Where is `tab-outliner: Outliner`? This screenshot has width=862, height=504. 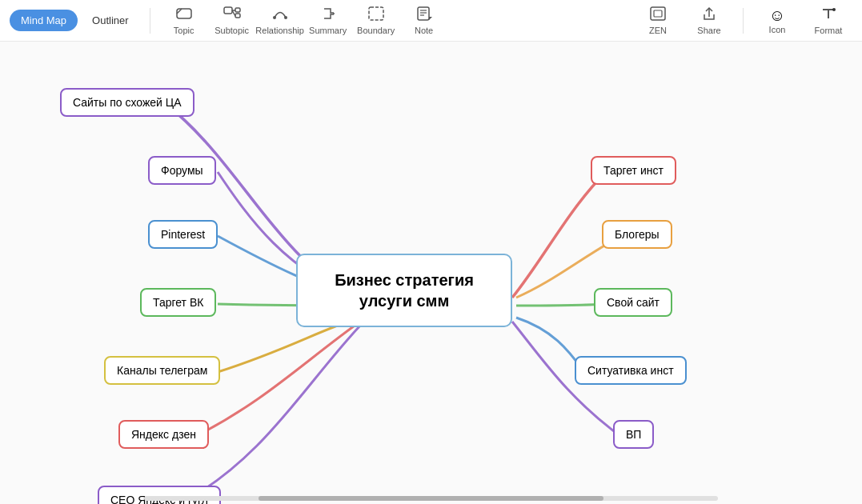 tab-outliner: Outliner is located at coordinates (110, 21).